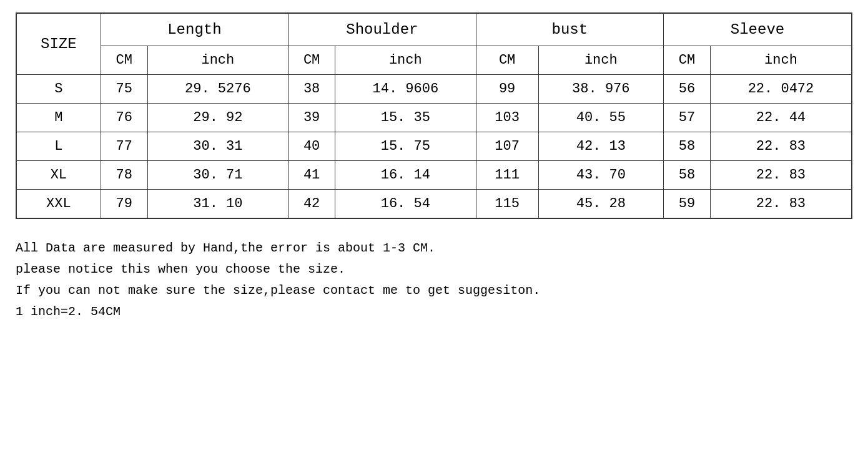 This screenshot has height=453, width=868. I want to click on cell-shoulder-cm: 41, so click(312, 175).